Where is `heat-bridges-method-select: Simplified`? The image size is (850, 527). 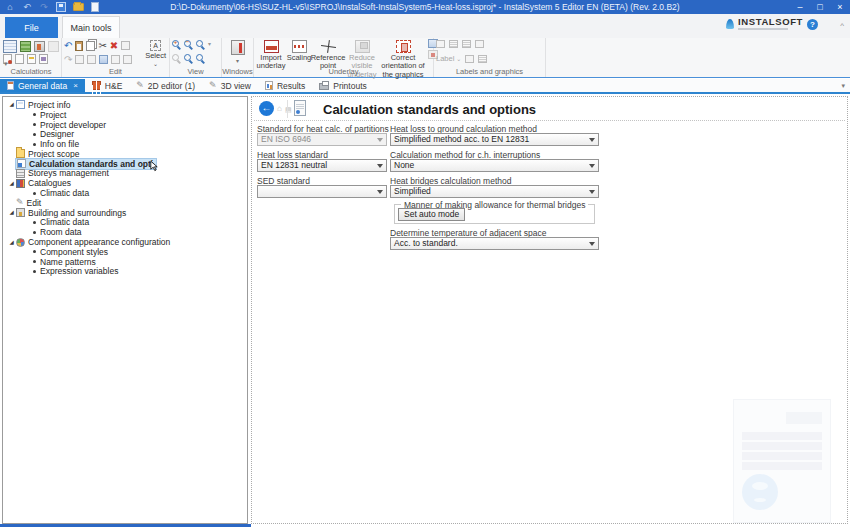 heat-bridges-method-select: Simplified is located at coordinates (494, 192).